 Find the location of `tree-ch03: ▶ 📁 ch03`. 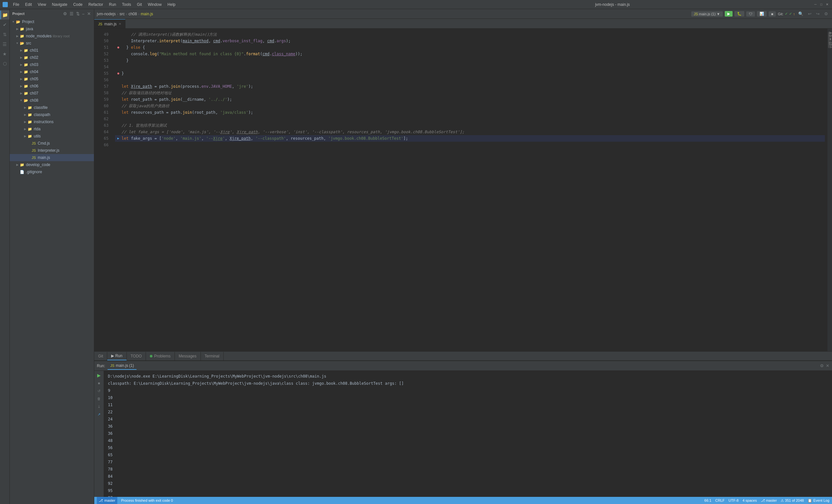

tree-ch03: ▶ 📁 ch03 is located at coordinates (52, 65).